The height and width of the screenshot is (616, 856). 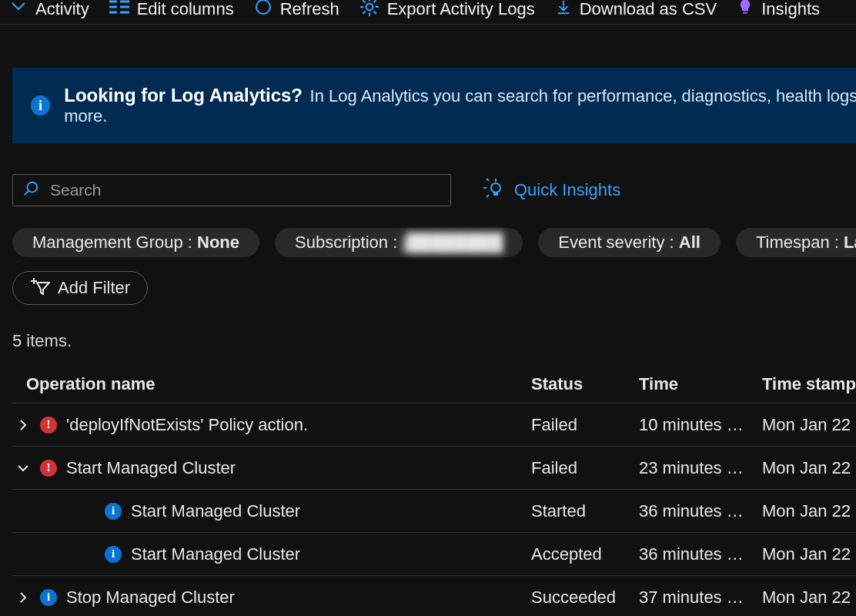 I want to click on filter-subscription: Subscription : j████████, so click(x=399, y=243).